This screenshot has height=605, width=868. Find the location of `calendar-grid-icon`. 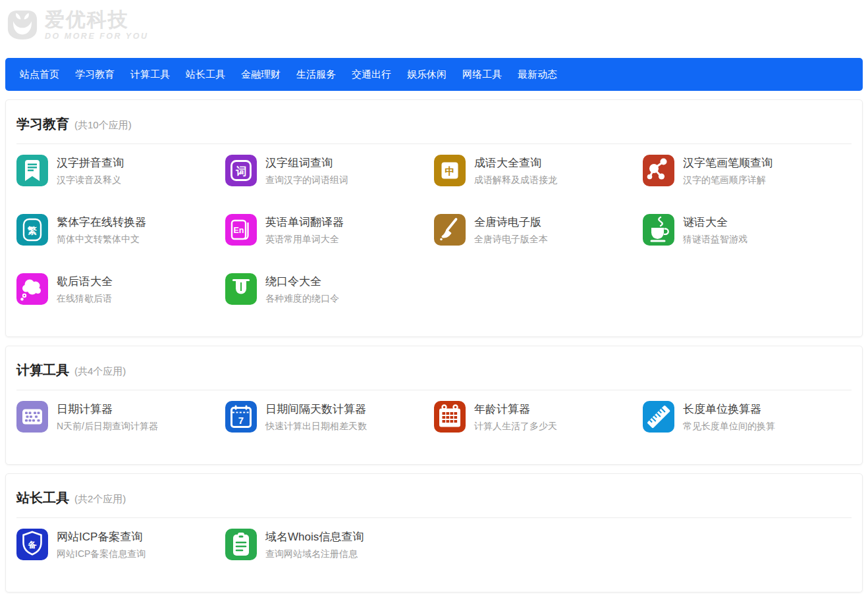

calendar-grid-icon is located at coordinates (450, 417).